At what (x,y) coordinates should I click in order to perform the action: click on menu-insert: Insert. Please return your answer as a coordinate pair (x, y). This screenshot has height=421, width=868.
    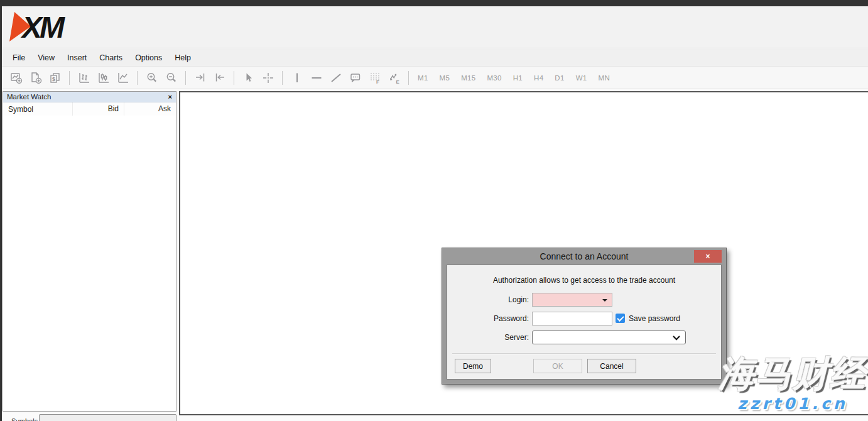
    Looking at the image, I should click on (77, 58).